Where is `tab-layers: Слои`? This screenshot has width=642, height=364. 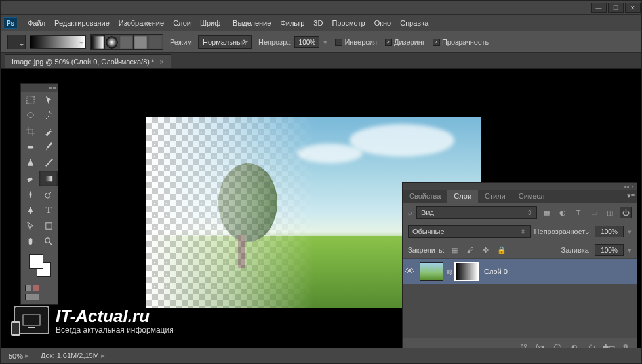
tab-layers: Слои is located at coordinates (463, 196).